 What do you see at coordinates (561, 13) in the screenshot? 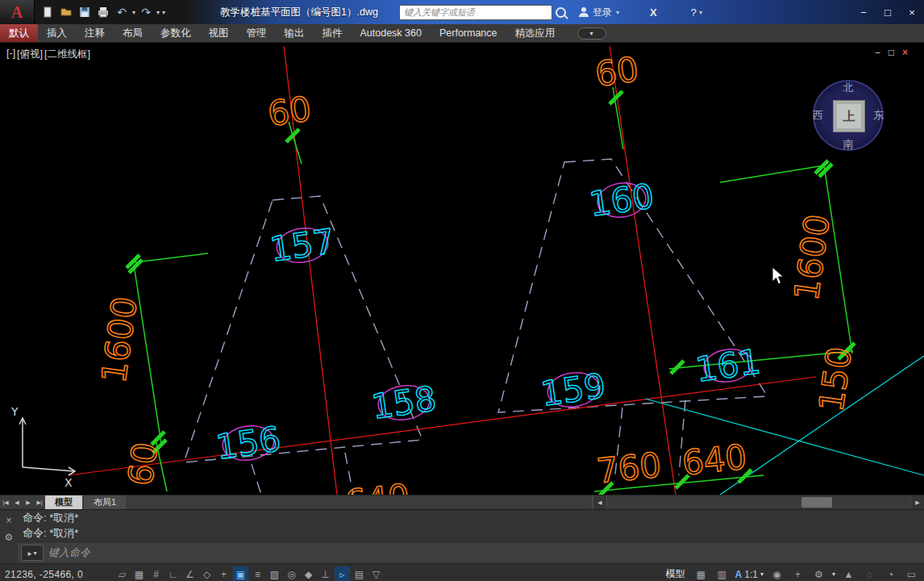
I see `search-button` at bounding box center [561, 13].